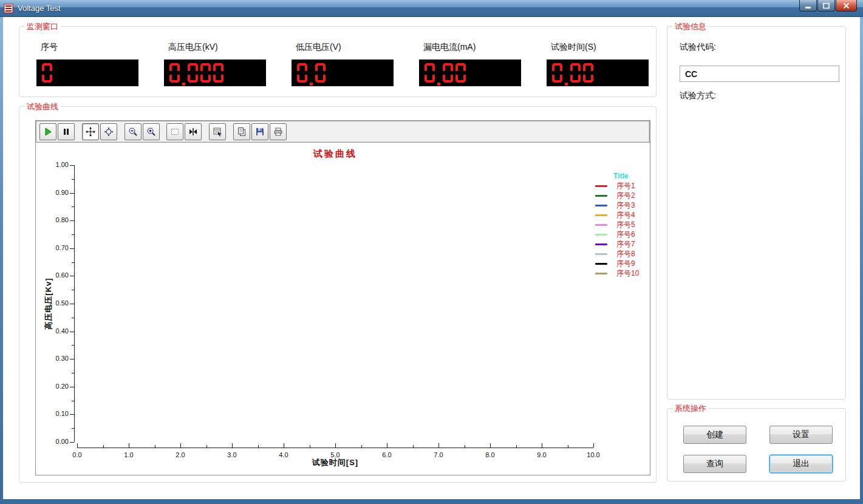 The height and width of the screenshot is (504, 863). I want to click on actions-panel: 系统操作 创建 设置 查询 退出, so click(757, 444).